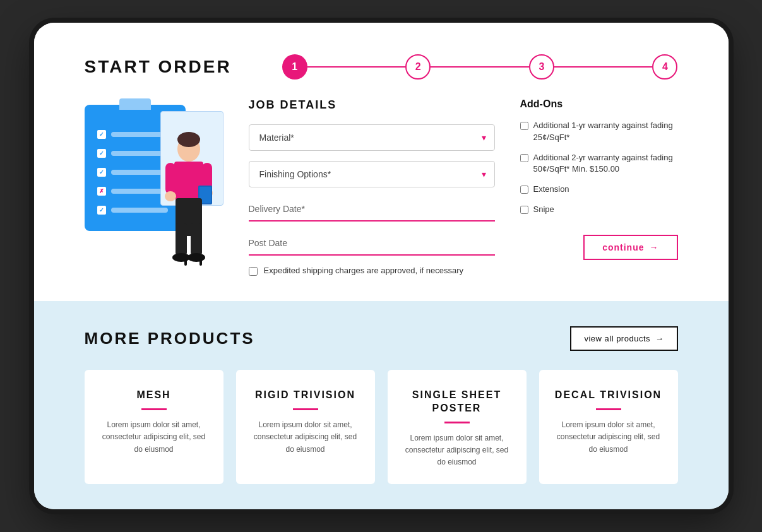  Describe the element at coordinates (306, 395) in the screenshot. I see `product-name-2: RIGID TRIVISION` at that location.